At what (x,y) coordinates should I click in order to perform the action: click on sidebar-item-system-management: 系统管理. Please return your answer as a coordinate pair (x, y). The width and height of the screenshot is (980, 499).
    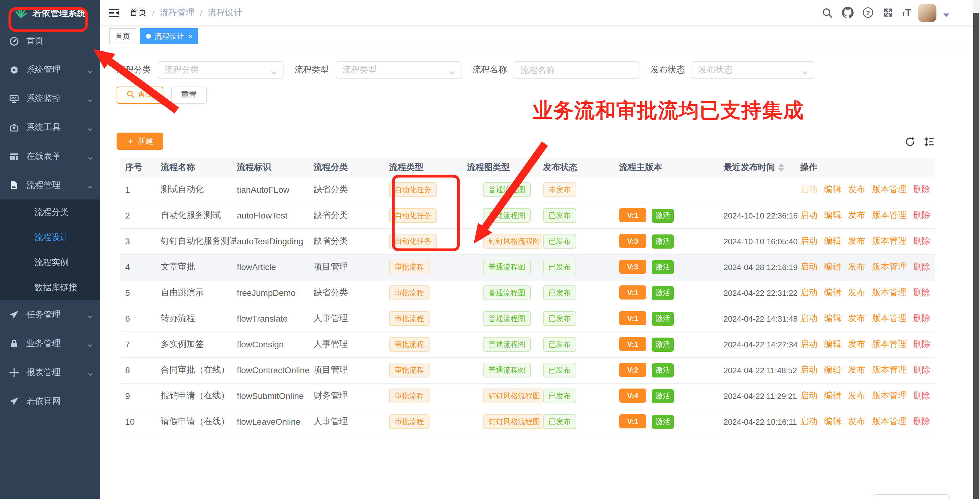
    Looking at the image, I should click on (50, 70).